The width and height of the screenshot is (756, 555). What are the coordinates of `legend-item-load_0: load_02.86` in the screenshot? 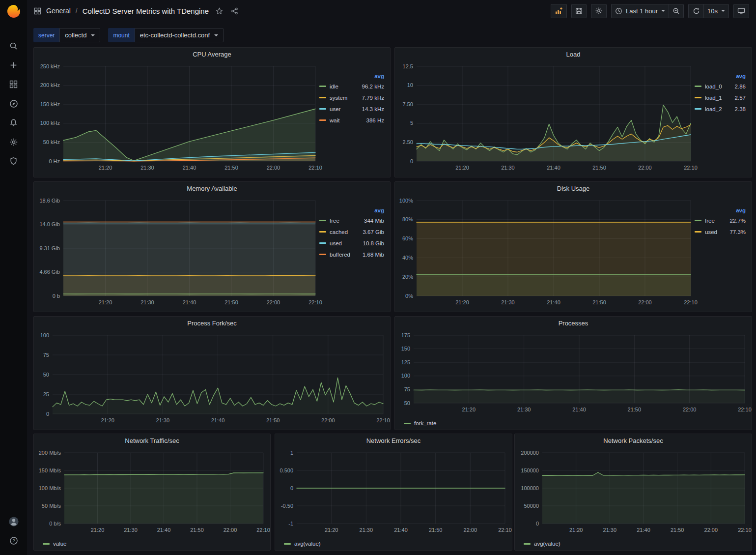 It's located at (720, 87).